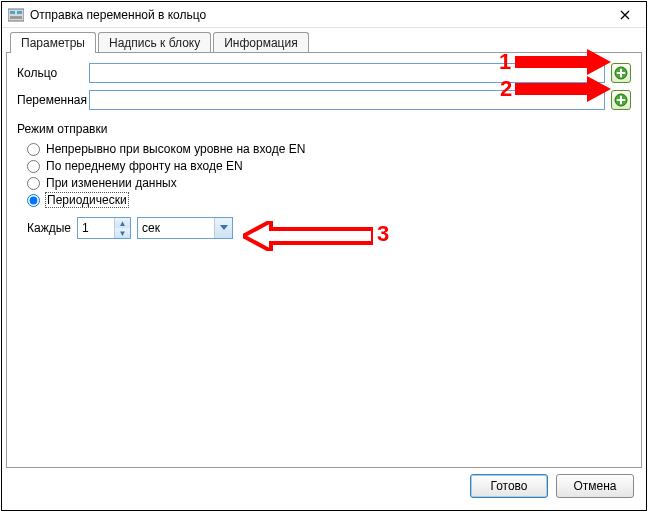 The height and width of the screenshot is (513, 649). Describe the element at coordinates (260, 42) in the screenshot. I see `tab-info: Информация` at that location.